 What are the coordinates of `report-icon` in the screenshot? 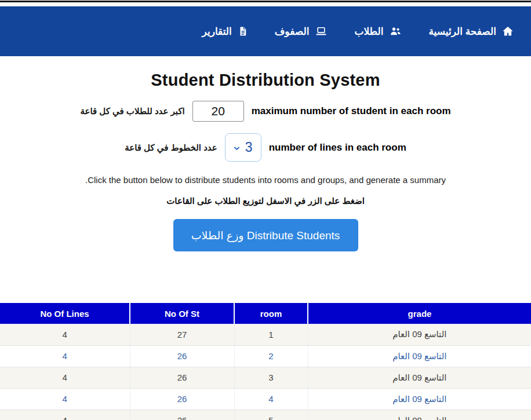 It's located at (243, 31).